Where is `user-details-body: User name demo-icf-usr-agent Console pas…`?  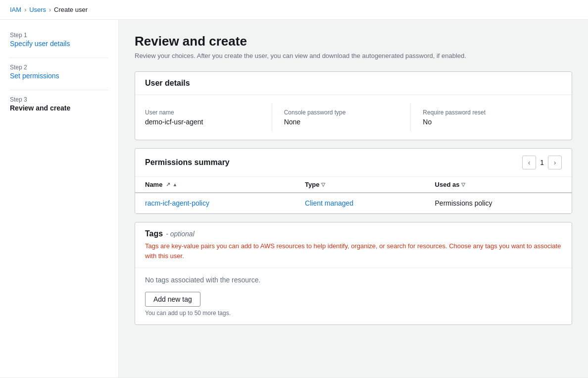 user-details-body: User name demo-icf-usr-agent Console pas… is located at coordinates (353, 117).